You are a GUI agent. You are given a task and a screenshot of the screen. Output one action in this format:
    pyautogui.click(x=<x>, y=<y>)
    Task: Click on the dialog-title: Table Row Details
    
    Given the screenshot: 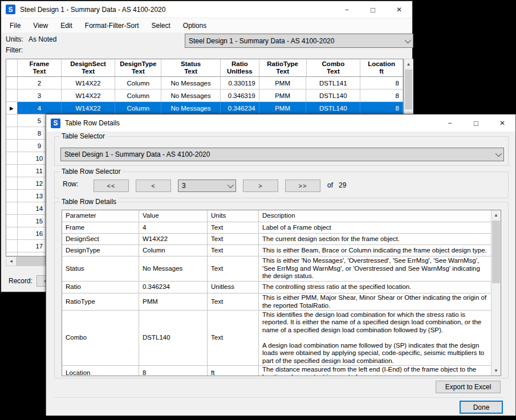 What is the action you would take?
    pyautogui.click(x=92, y=123)
    